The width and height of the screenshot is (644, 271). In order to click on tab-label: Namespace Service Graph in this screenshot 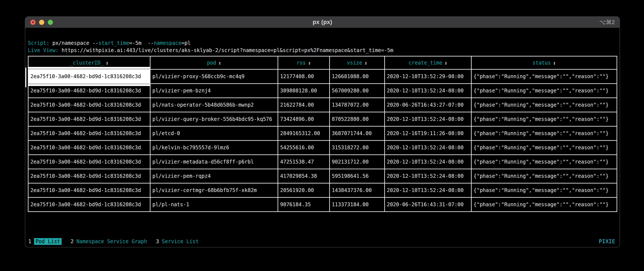, I will do `click(112, 242)`.